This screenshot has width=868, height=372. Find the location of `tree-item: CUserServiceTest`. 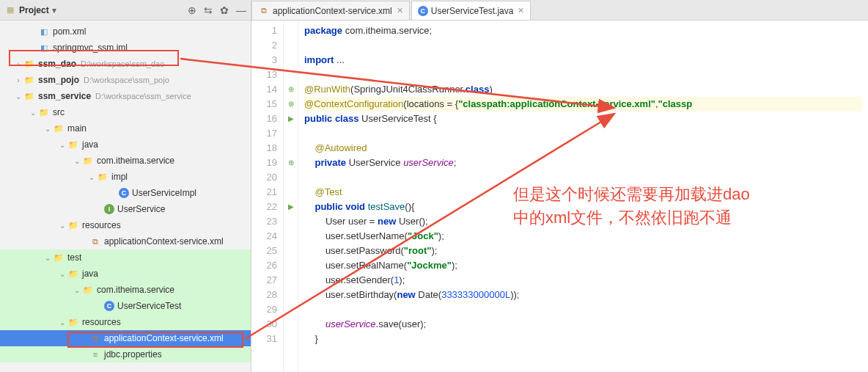

tree-item: CUserServiceTest is located at coordinates (125, 306).